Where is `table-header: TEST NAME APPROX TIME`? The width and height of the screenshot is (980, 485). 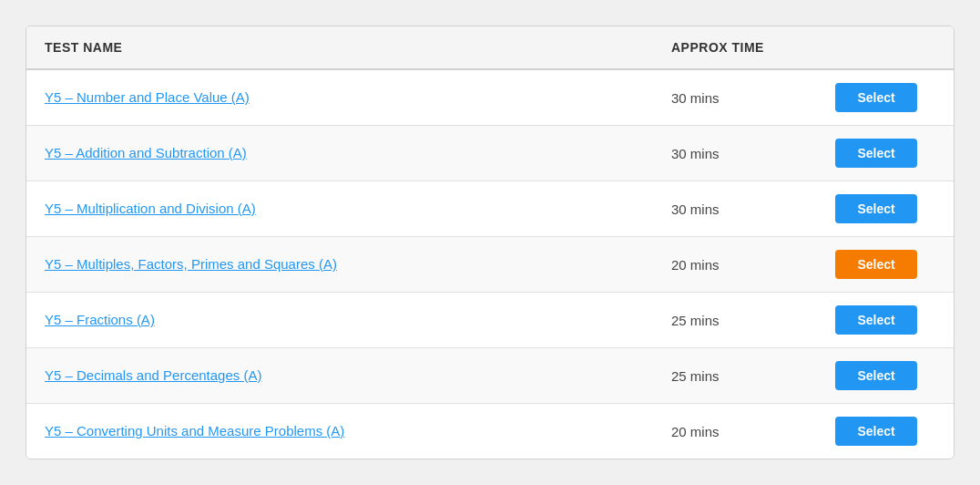
table-header: TEST NAME APPROX TIME is located at coordinates (490, 48).